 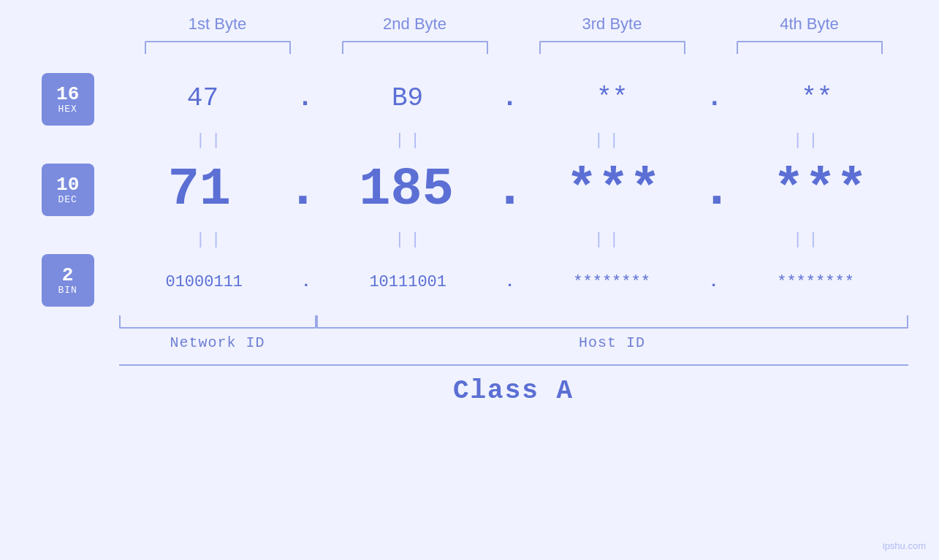 What do you see at coordinates (211, 140) in the screenshot?
I see `sep-1-1: ||` at bounding box center [211, 140].